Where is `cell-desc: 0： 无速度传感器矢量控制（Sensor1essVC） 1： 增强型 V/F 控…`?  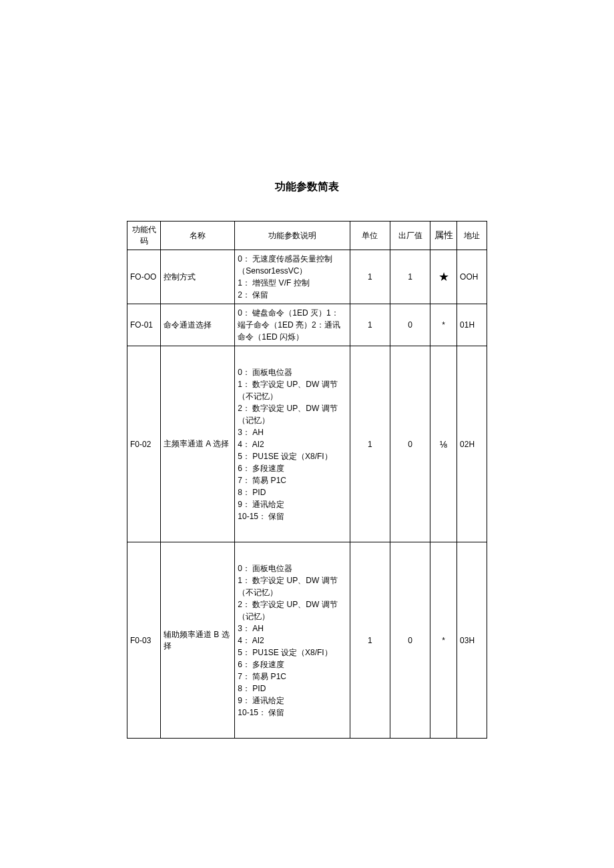
cell-desc: 0： 无速度传感器矢量控制（Sensor1essVC） 1： 增强型 V/F 控… is located at coordinates (292, 278).